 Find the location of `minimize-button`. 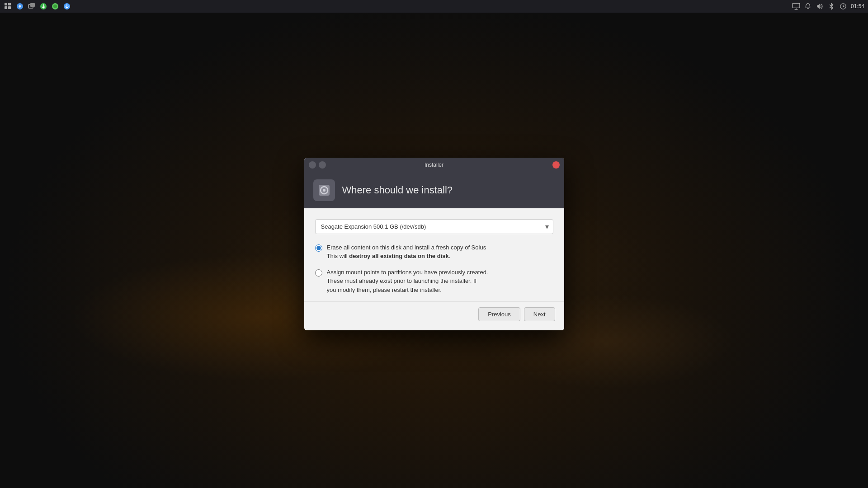

minimize-button is located at coordinates (312, 165).